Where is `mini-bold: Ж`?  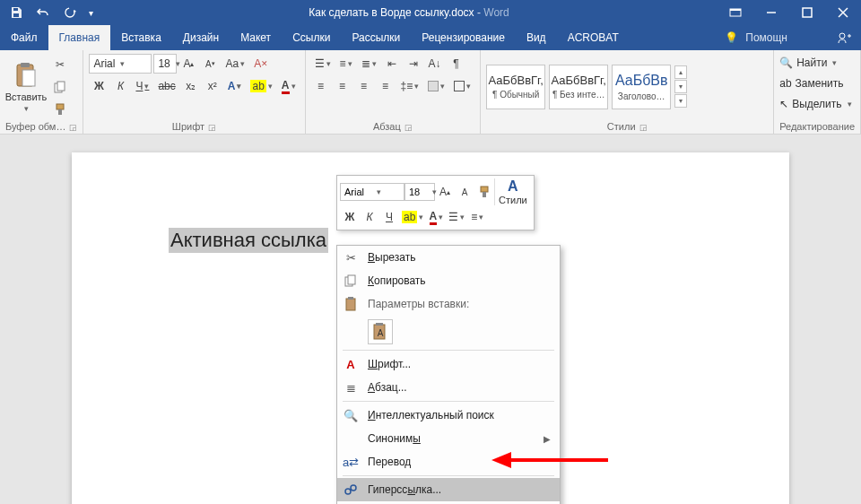 mini-bold: Ж is located at coordinates (350, 217).